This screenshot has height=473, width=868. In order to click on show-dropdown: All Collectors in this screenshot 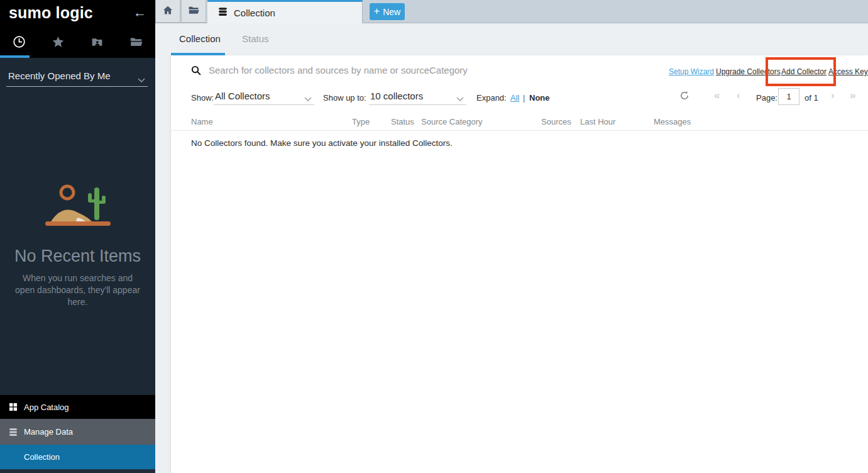, I will do `click(264, 97)`.